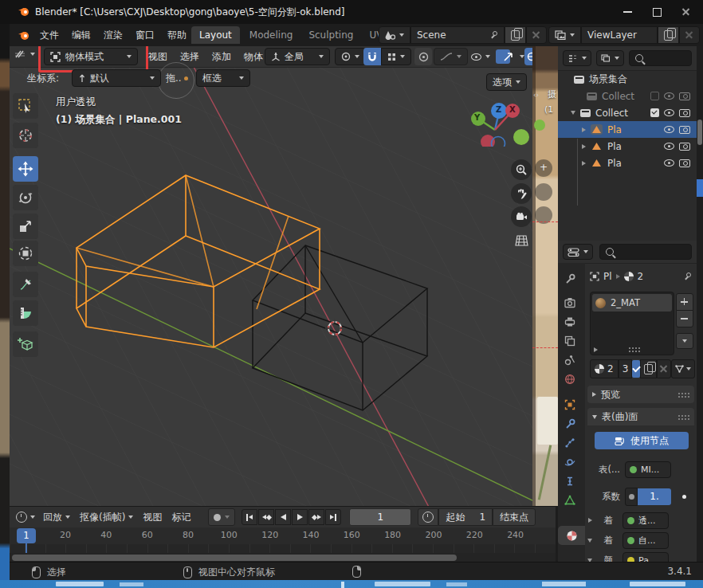 This screenshot has width=703, height=588. What do you see at coordinates (451, 57) in the screenshot?
I see `falloff-dropdown` at bounding box center [451, 57].